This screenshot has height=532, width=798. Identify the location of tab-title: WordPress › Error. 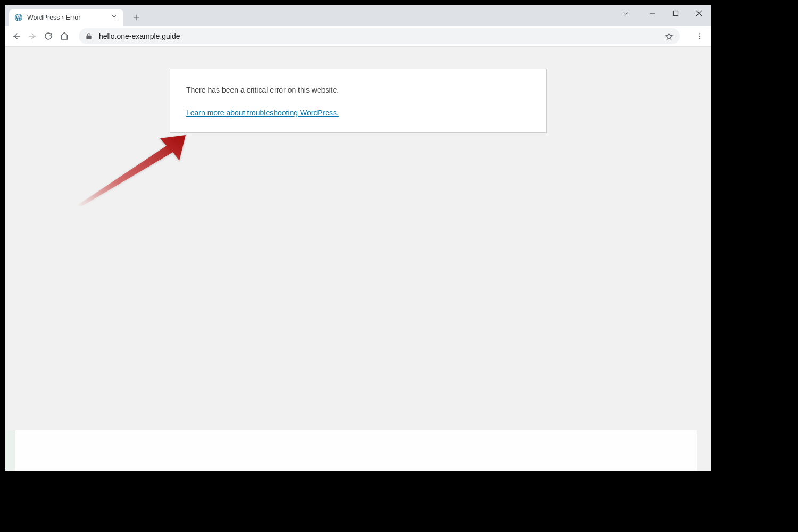
(68, 18).